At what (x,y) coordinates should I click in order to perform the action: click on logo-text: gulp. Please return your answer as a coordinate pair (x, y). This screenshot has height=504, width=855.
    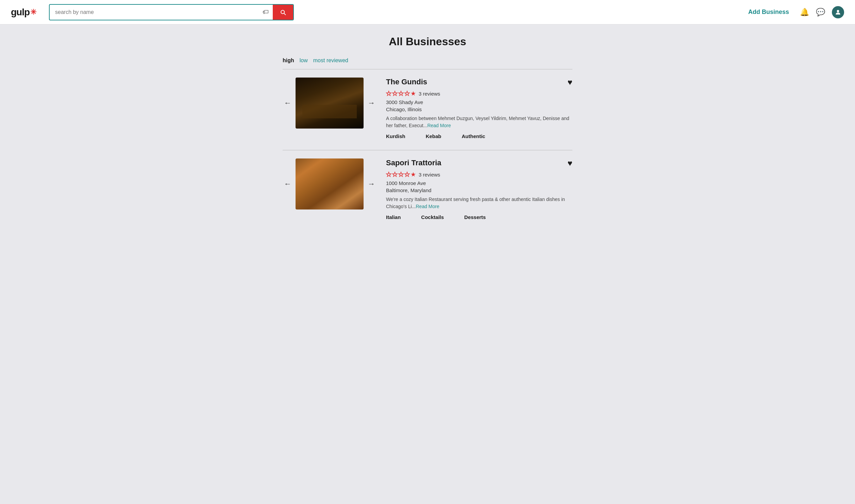
    Looking at the image, I should click on (20, 12).